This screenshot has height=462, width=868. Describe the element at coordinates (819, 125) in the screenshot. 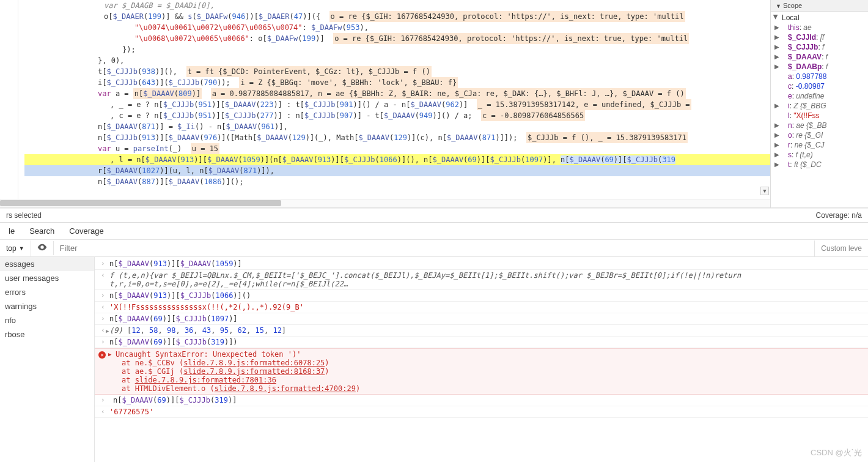

I see `scope-var: ▶n: ae {$_BB` at that location.